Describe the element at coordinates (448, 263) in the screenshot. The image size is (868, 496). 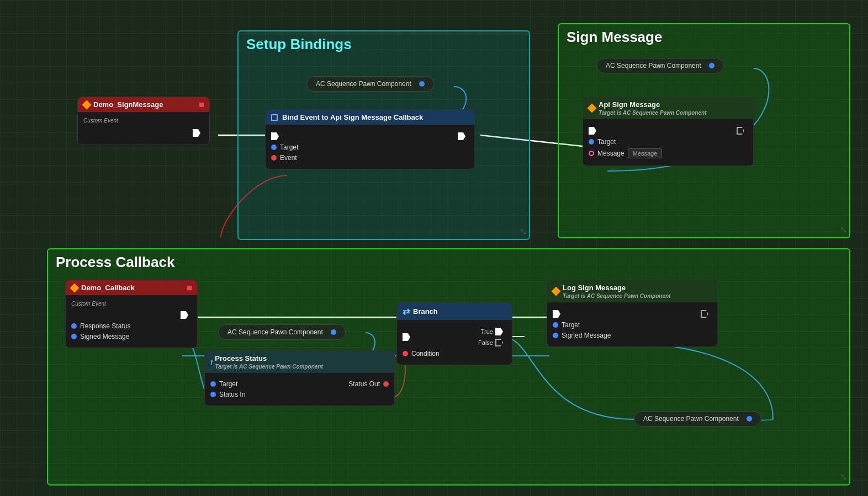
I see `process-callback-title: Process Callback` at that location.